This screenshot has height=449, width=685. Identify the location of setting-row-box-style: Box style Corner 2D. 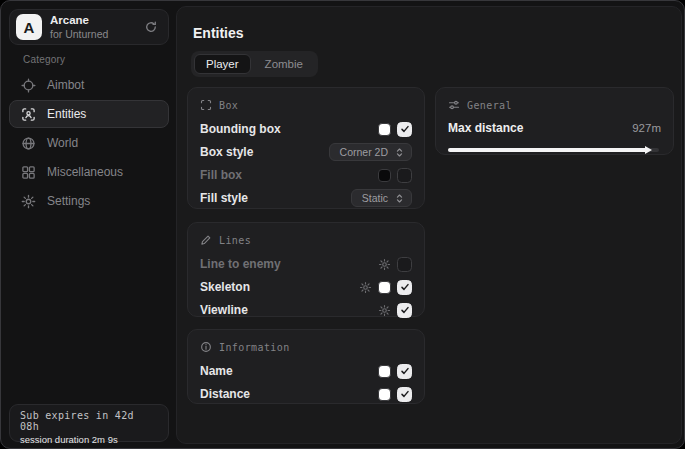
(306, 152).